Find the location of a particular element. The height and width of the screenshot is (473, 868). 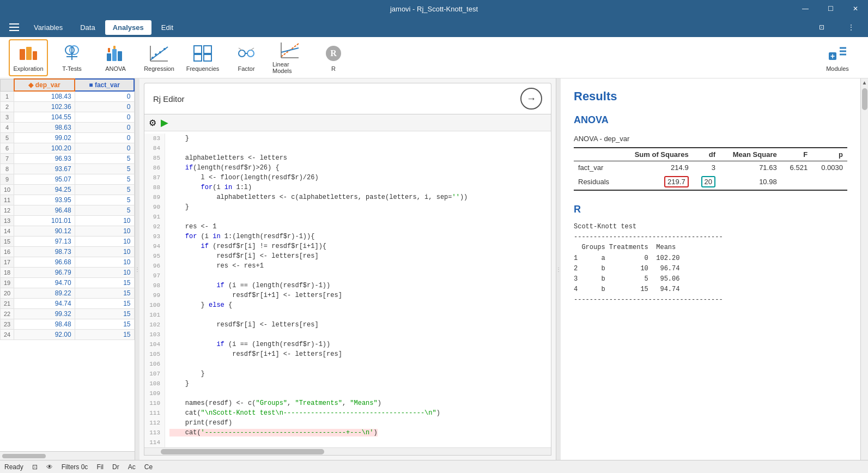

menu-analyses: Analyses is located at coordinates (129, 27).